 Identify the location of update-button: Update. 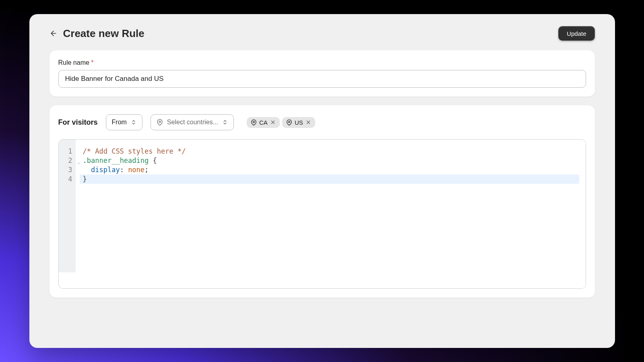
(576, 33).